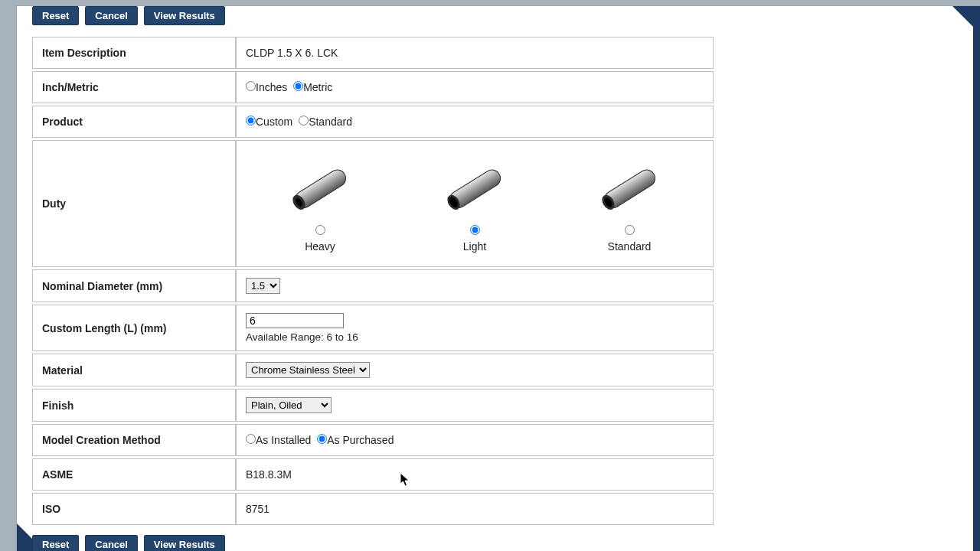 This screenshot has width=980, height=551. What do you see at coordinates (475, 509) in the screenshot?
I see `value-iso: 8751` at bounding box center [475, 509].